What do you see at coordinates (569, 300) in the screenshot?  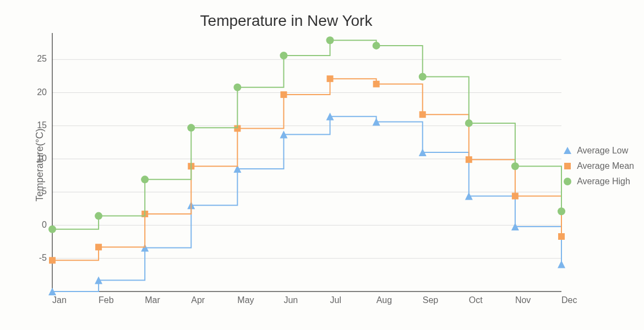 I see `x-tick: Dec` at bounding box center [569, 300].